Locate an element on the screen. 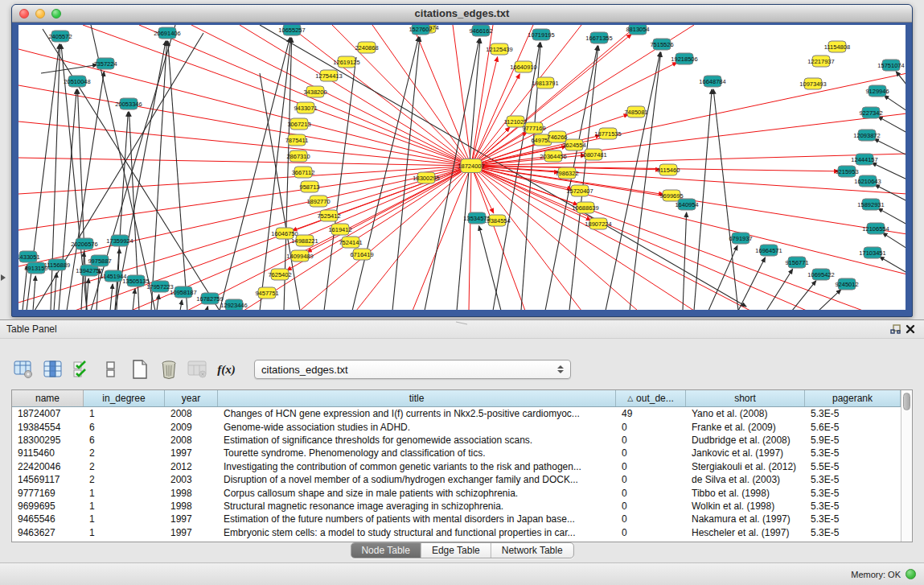 The height and width of the screenshot is (585, 924). table-cell: 2012 is located at coordinates (191, 467).